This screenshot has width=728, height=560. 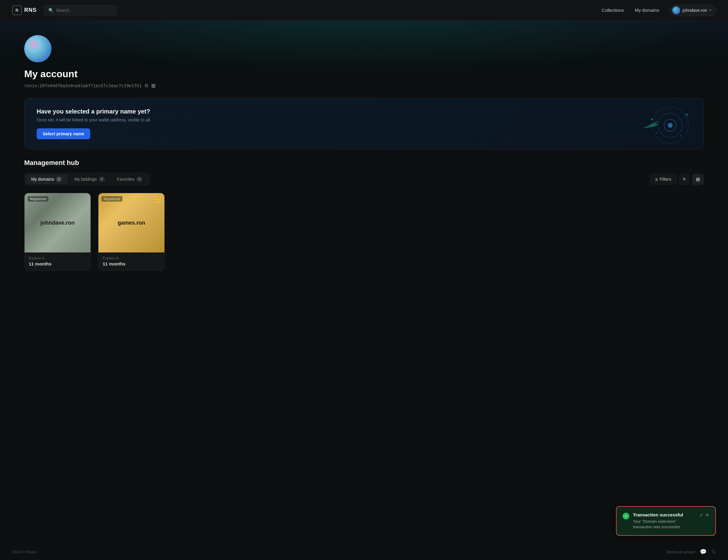 I want to click on toast-actions: ⬀ ✕, so click(x=704, y=515).